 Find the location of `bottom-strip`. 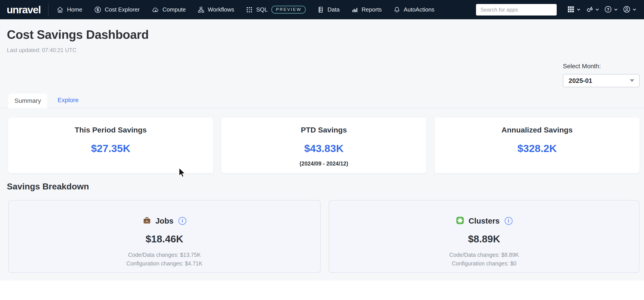

bottom-strip is located at coordinates (322, 290).